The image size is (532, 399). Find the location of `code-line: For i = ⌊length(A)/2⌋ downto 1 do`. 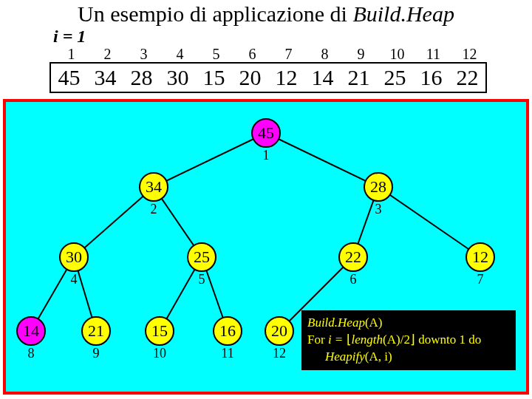

code-line: For i = ⌊length(A)/2⌋ downto 1 do is located at coordinates (409, 340).